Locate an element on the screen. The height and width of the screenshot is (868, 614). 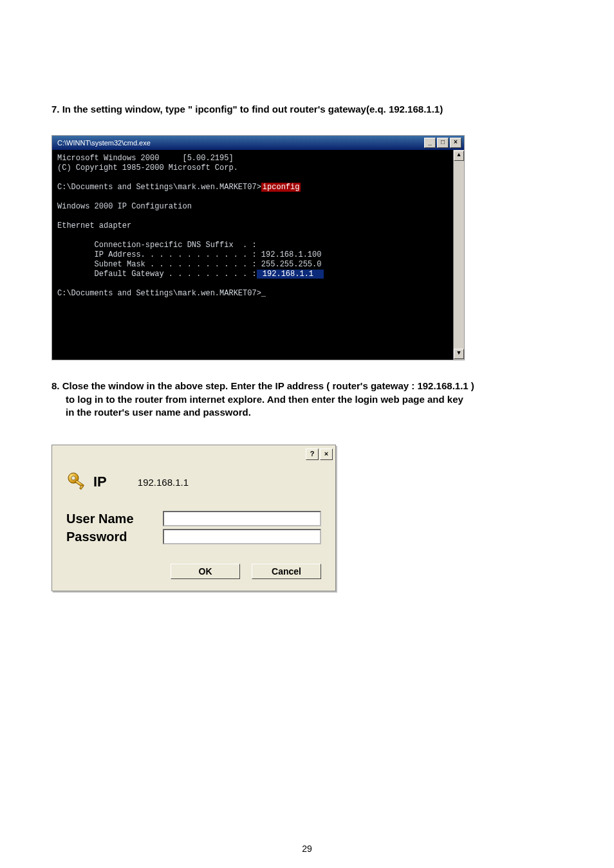
page-number: 29 is located at coordinates (307, 849).